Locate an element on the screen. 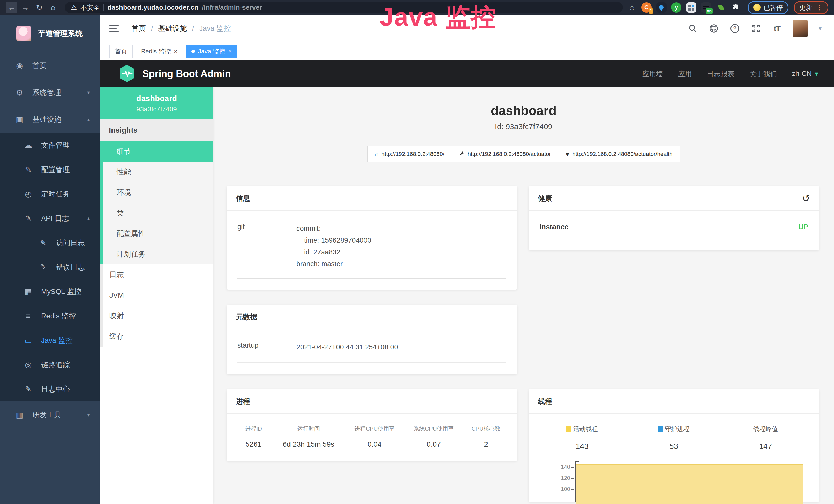  sba-nav-applications: 应用 is located at coordinates (685, 74).